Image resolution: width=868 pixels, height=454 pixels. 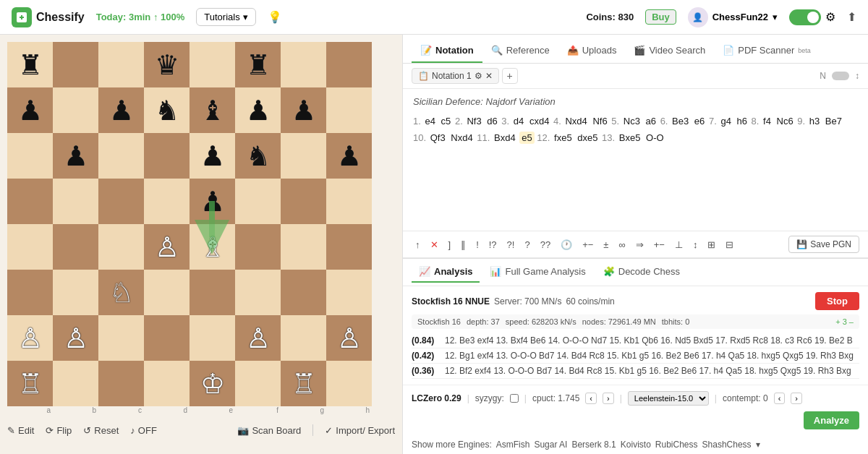 What do you see at coordinates (767, 51) in the screenshot?
I see `tab-pdf-scanner: 📄 PDF Scanner beta` at bounding box center [767, 51].